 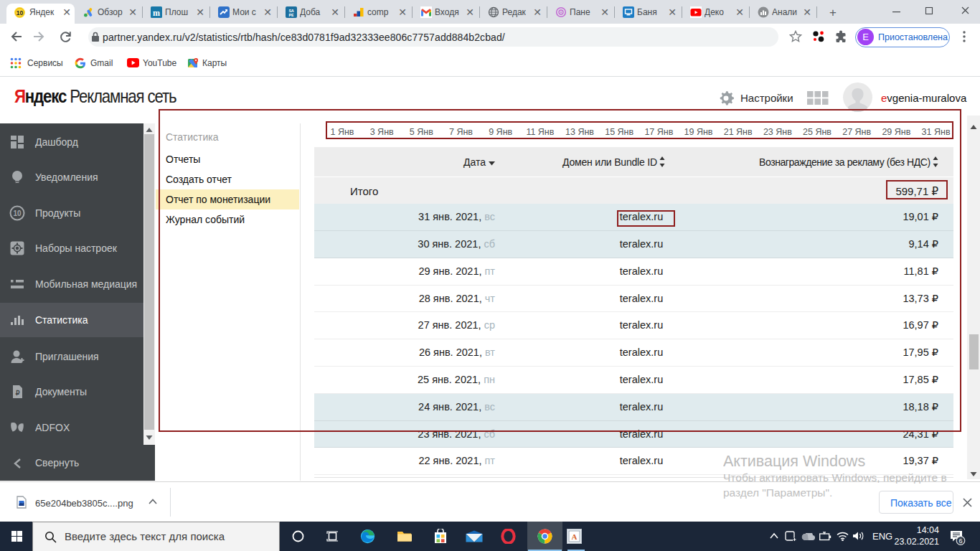 I want to click on svg-text: 6, so click(x=960, y=541).